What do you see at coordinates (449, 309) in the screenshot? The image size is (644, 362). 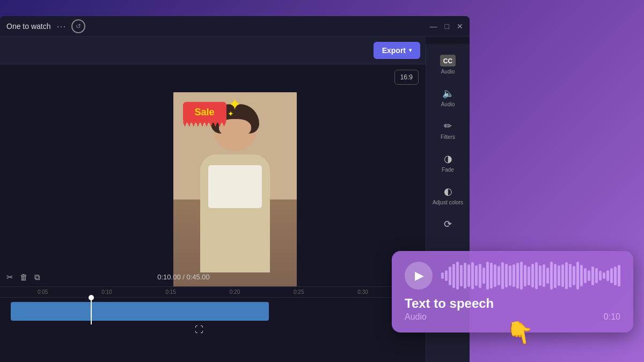 I see `tts-info: Text to speech Audio` at bounding box center [449, 309].